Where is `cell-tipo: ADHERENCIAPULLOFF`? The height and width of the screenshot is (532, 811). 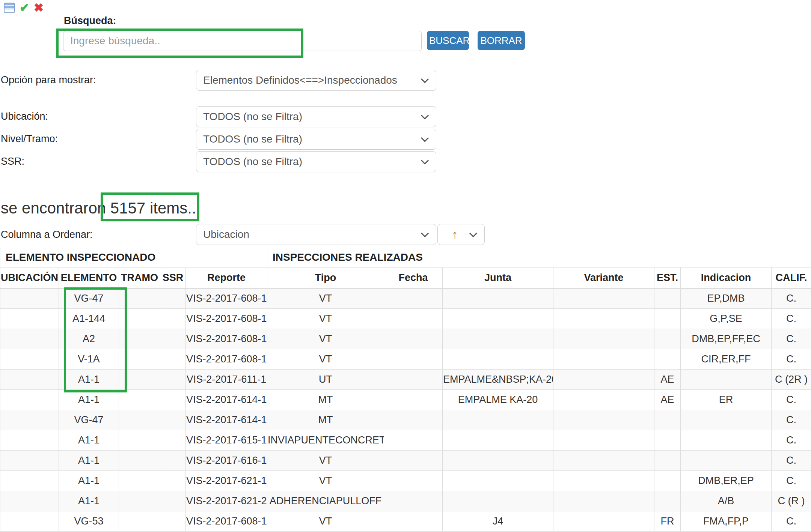 cell-tipo: ADHERENCIAPULLOFF is located at coordinates (326, 501).